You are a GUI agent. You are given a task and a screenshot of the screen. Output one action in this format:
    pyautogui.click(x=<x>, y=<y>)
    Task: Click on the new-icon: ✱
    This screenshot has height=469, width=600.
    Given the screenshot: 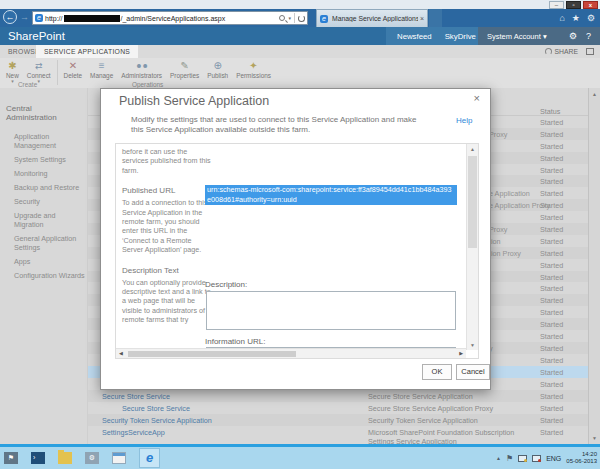 What is the action you would take?
    pyautogui.click(x=12, y=66)
    